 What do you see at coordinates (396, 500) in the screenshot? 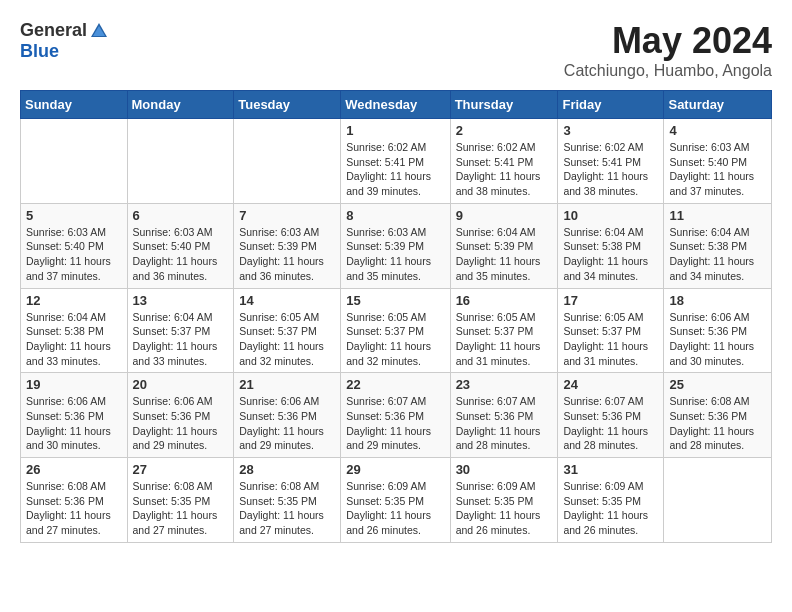
I see `calendar-cell: 29Sunrise: 6:09 AM Sunset: 5:35 PM Dayli…` at bounding box center [396, 500].